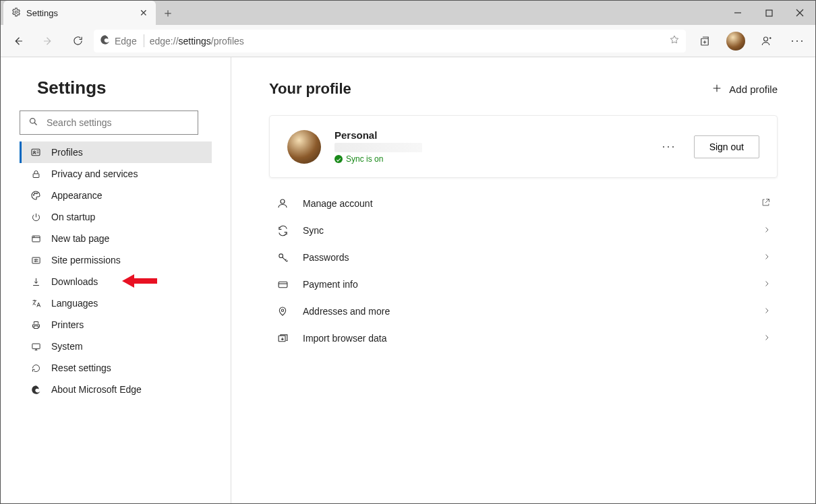 This screenshot has width=816, height=504. I want to click on search-input, so click(117, 123).